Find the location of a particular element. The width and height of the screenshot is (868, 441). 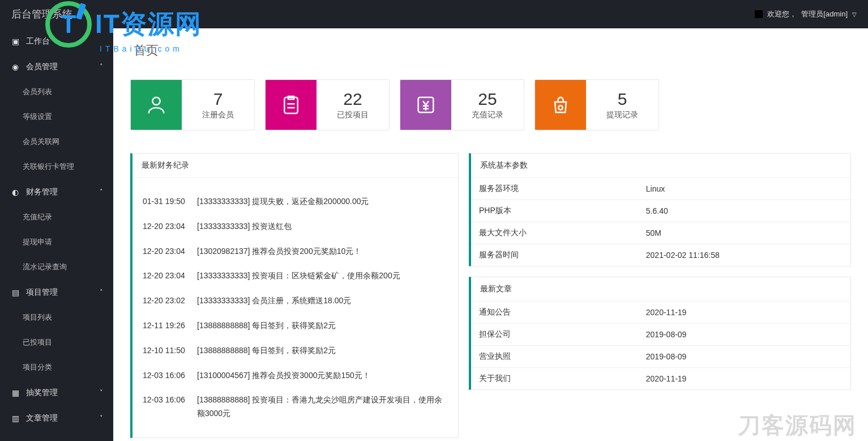

table-row: 关于我们2020-11-19 is located at coordinates (661, 379).